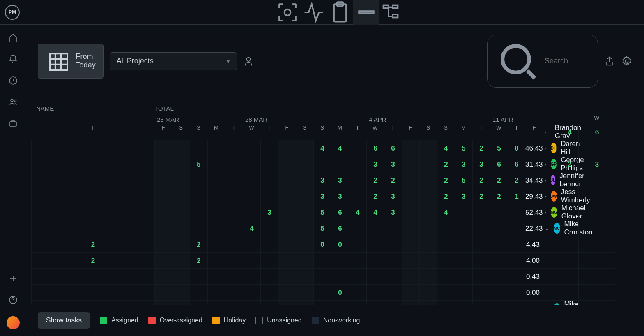 The image size is (644, 336). What do you see at coordinates (517, 196) in the screenshot?
I see `workload-cell: 1` at bounding box center [517, 196].